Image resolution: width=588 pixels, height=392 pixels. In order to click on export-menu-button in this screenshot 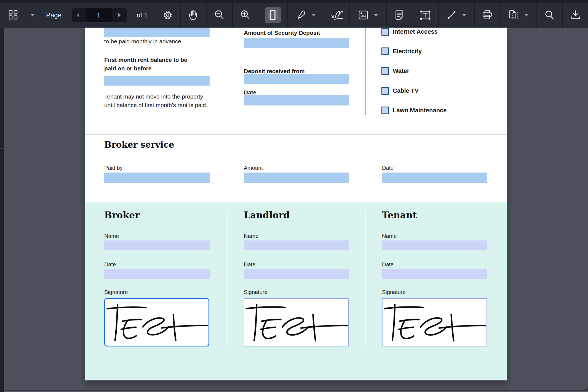, I will do `click(526, 15)`.